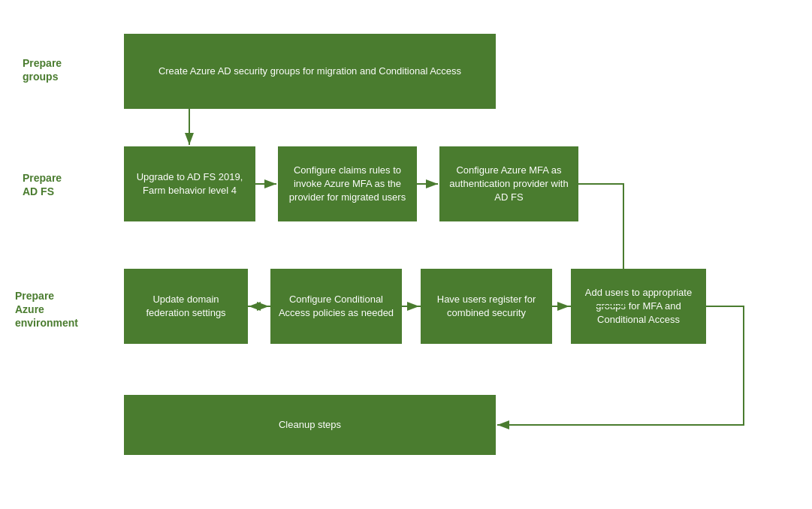 Image resolution: width=812 pixels, height=509 pixels. I want to click on box-configure-azure-mfa: Configure Azure MFA as authentication pr…, so click(509, 184).